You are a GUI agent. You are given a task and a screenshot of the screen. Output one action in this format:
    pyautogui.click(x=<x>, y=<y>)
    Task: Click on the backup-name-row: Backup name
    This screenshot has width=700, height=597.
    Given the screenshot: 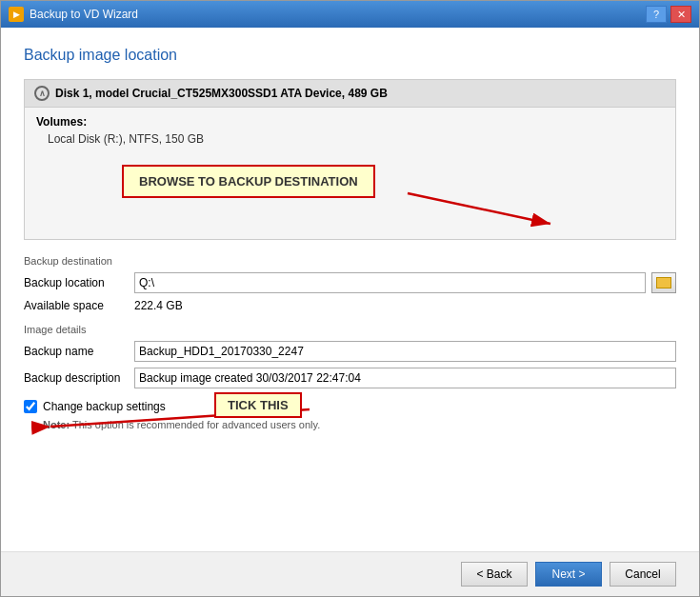 What is the action you would take?
    pyautogui.click(x=350, y=351)
    